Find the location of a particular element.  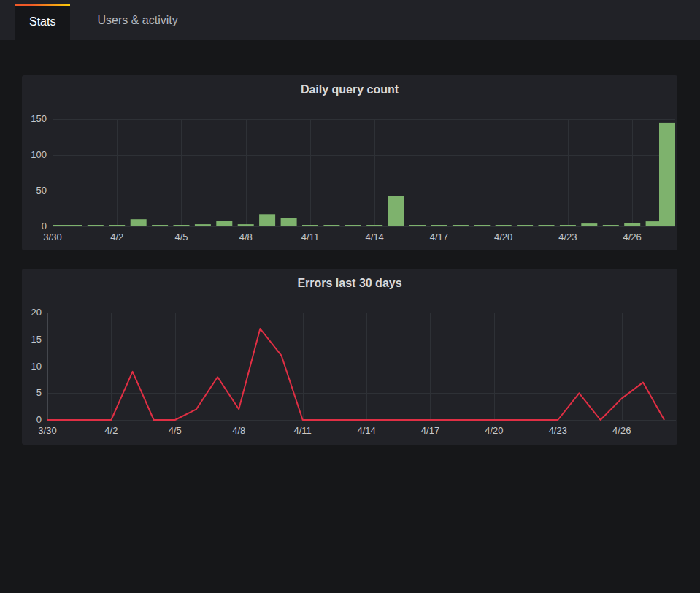

y-tick-label: 5 is located at coordinates (32, 393).